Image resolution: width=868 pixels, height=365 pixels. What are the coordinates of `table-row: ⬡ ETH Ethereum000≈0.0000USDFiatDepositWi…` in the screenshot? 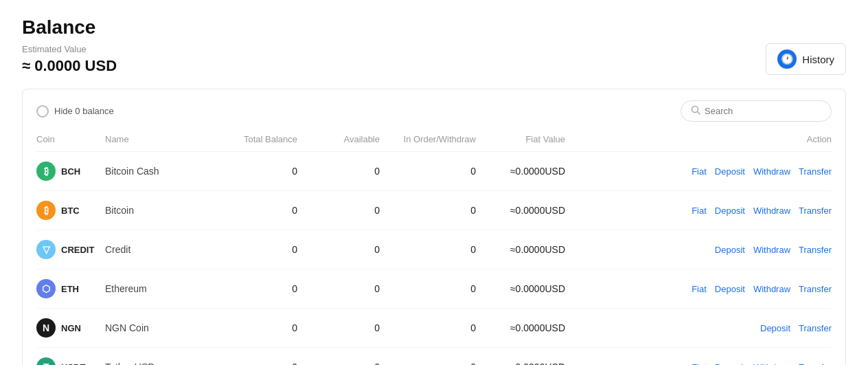 It's located at (434, 289).